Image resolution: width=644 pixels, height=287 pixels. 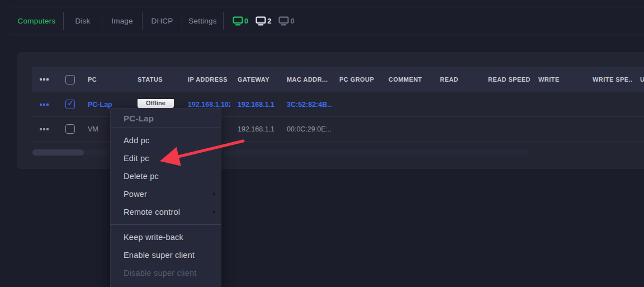 What do you see at coordinates (292, 21) in the screenshot?
I see `offline-count: 0` at bounding box center [292, 21].